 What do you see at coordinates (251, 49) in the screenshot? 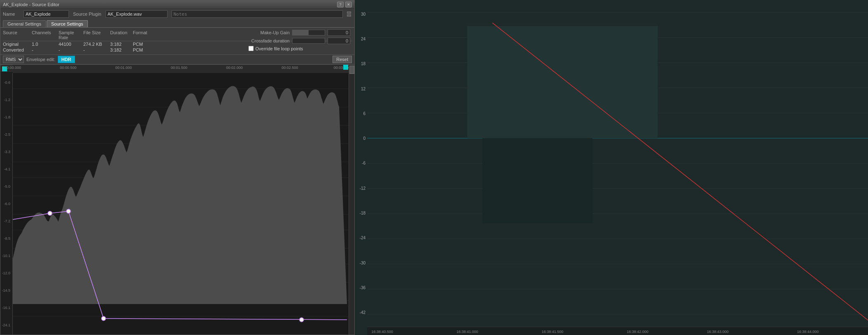
I see `override-checkbox` at bounding box center [251, 49].